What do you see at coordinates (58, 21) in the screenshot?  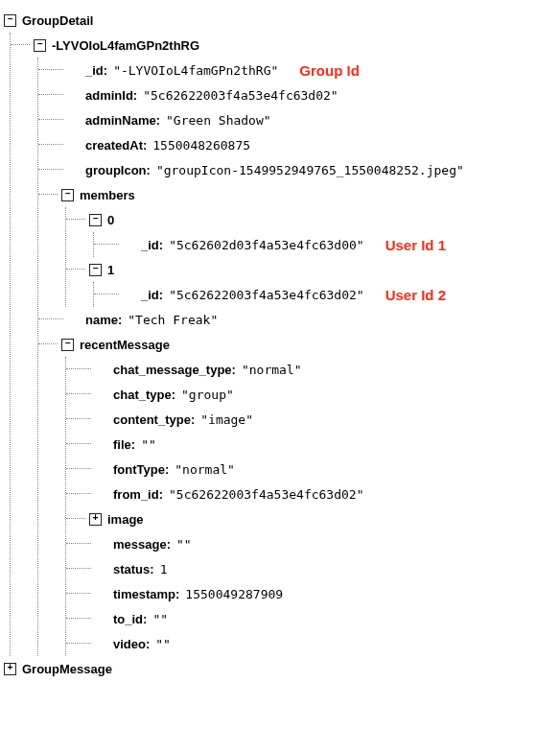 I see `key-groupdetail: GroupDetail` at bounding box center [58, 21].